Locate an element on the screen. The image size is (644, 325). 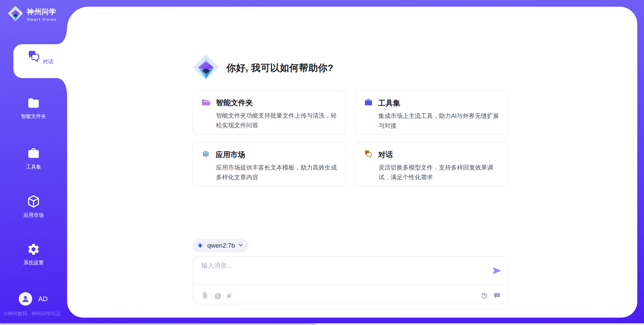
brand-gem-icon is located at coordinates (15, 14).